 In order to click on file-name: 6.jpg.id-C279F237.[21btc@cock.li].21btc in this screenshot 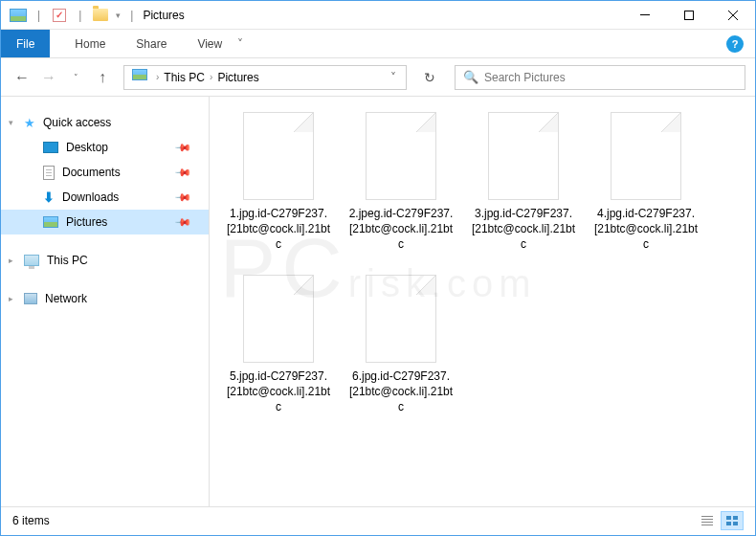, I will do `click(401, 392)`.